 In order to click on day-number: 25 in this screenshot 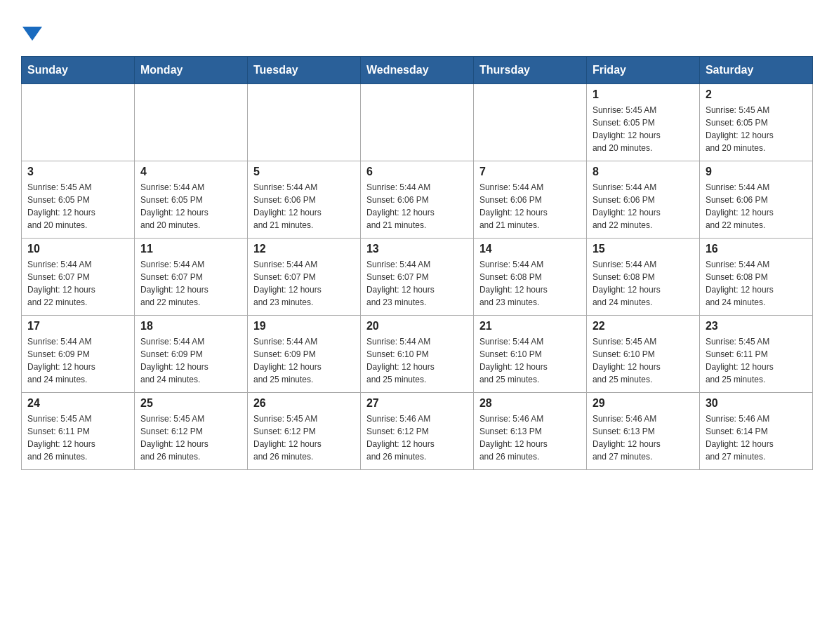, I will do `click(191, 403)`.